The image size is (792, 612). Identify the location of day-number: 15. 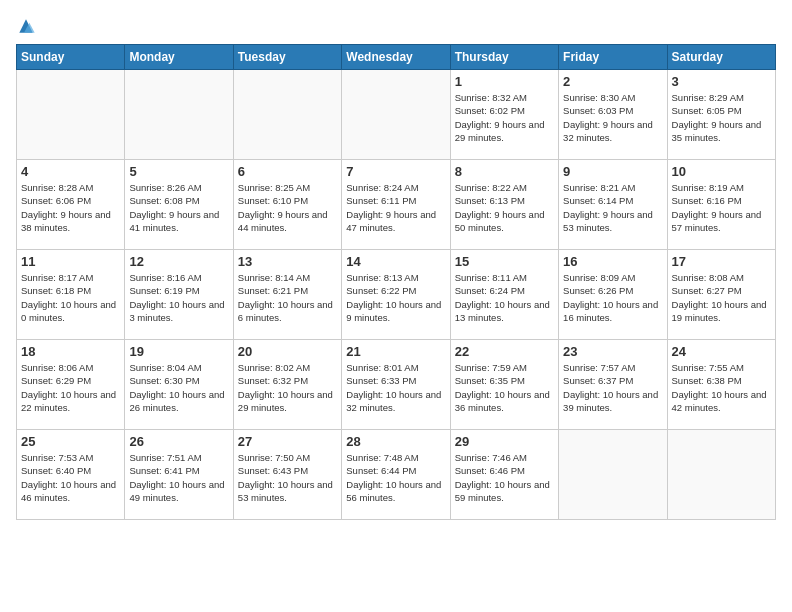
(504, 262).